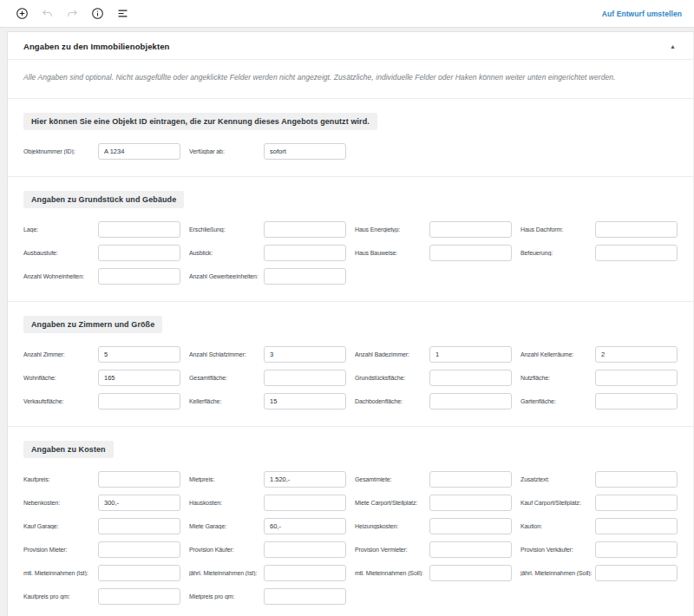 The image size is (694, 616). Describe the element at coordinates (102, 253) in the screenshot. I see `field-cell: Ausbaustufe:` at that location.